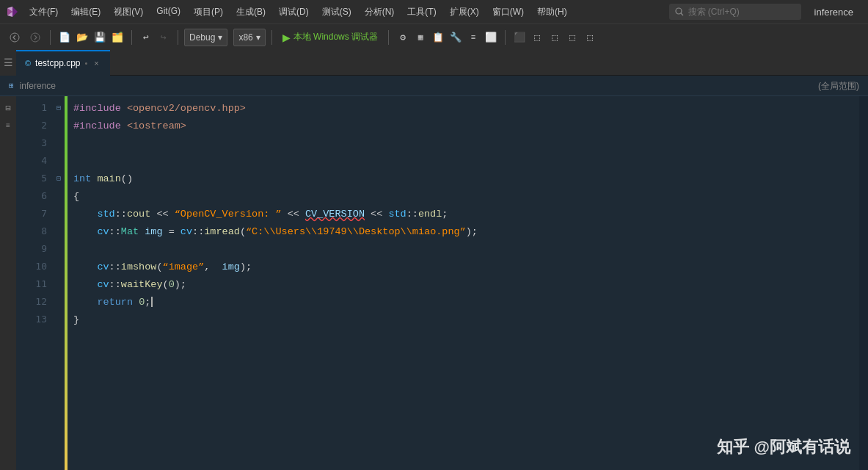  What do you see at coordinates (205, 37) in the screenshot?
I see `config-dropdown: Debug ▾` at bounding box center [205, 37].